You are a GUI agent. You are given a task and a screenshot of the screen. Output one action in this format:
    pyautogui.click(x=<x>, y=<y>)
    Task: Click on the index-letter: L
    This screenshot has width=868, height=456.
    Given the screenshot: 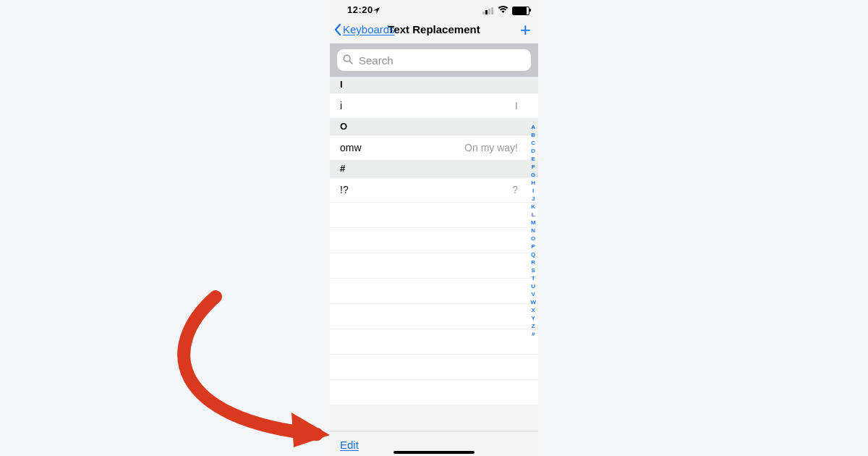 What is the action you would take?
    pyautogui.click(x=534, y=214)
    